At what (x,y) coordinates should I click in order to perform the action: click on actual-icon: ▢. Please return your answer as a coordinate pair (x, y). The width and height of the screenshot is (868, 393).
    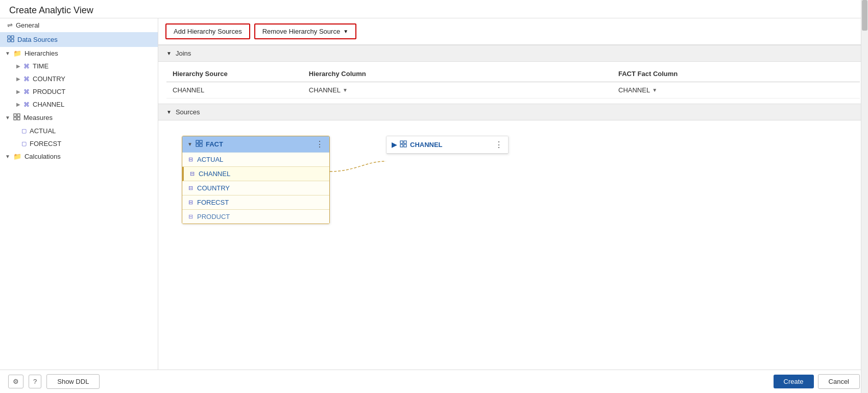
    Looking at the image, I should click on (24, 131).